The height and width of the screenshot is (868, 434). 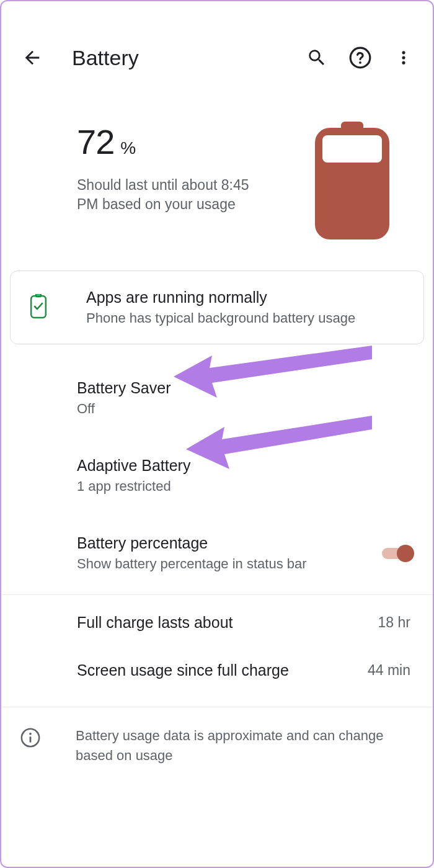 I want to click on screen-usage-stat: Screen usage since full charge 44 min, so click(x=217, y=674).